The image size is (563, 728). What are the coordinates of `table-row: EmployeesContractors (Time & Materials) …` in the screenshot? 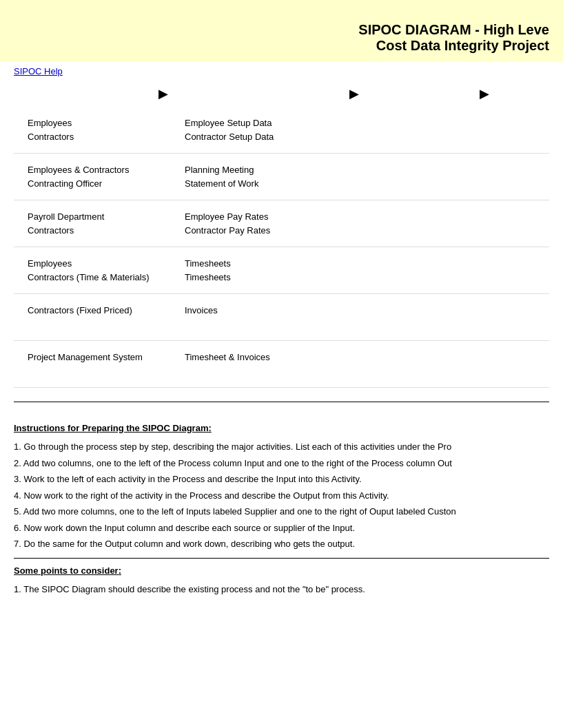 It's located at (281, 271).